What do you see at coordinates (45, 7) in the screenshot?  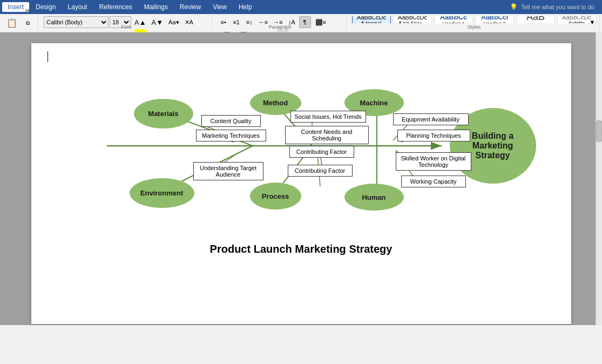 I see `menu-design: Design` at bounding box center [45, 7].